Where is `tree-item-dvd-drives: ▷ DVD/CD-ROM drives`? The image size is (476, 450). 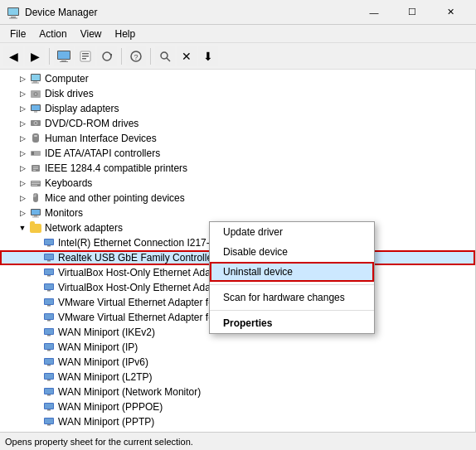 tree-item-dvd-drives: ▷ DVD/CD-ROM drives is located at coordinates (237, 123).